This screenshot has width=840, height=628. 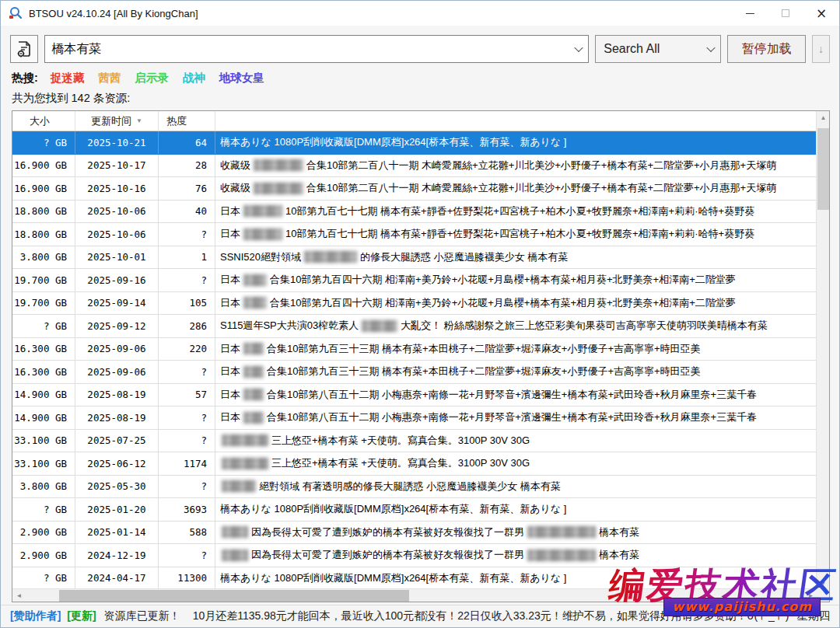 I want to click on table-row: ? GB2025-10-2164橋本ありな 1080P刮削收藏版[DMM原档]x…, so click(x=414, y=143).